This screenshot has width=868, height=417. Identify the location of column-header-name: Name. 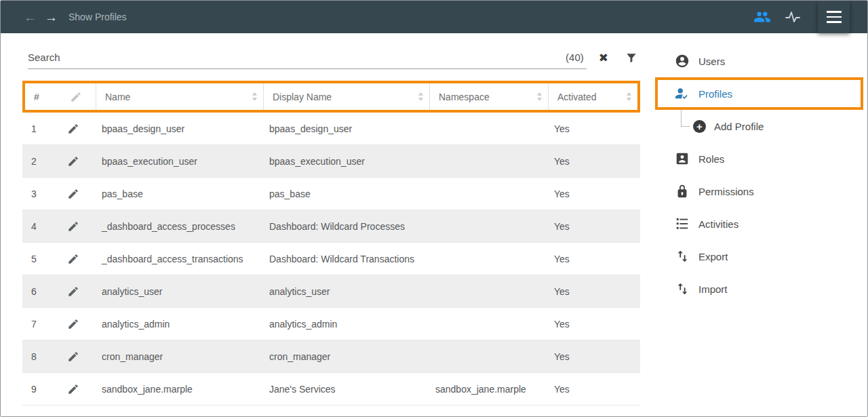
(179, 96).